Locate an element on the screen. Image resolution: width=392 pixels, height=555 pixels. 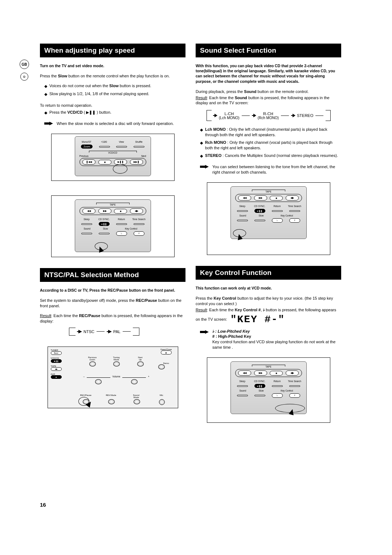
plus10-button is located at coordinates (105, 147).